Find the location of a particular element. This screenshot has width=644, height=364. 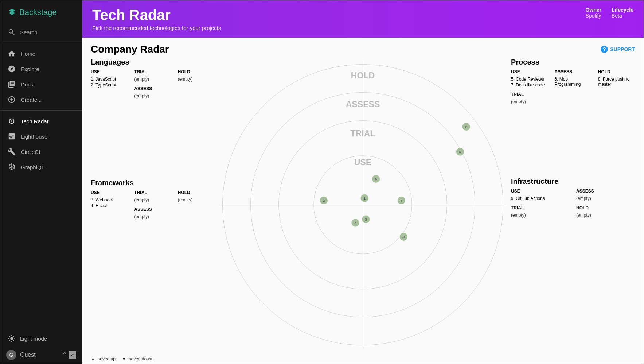

radar-blip: 9 is located at coordinates (404, 237).